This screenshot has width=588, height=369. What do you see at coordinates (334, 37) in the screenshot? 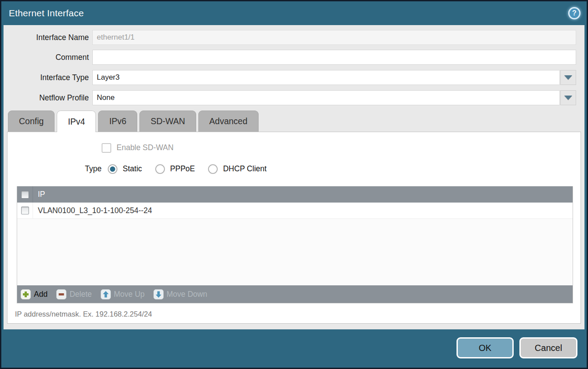
I see `interface-name-input` at bounding box center [334, 37].